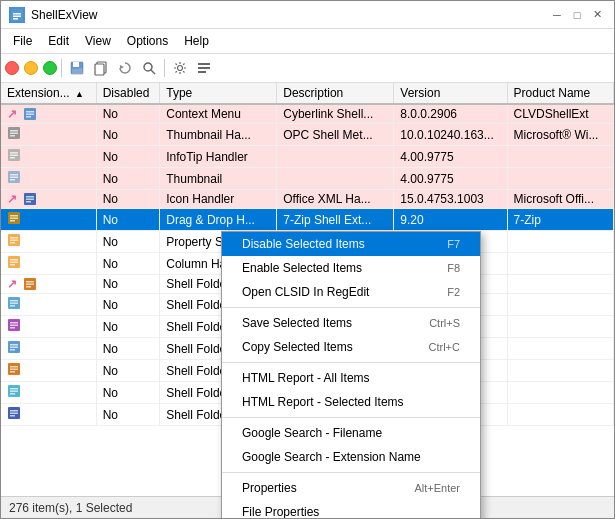 Image resolution: width=615 pixels, height=519 pixels. I want to click on table-row: No Thumbnail Ha... OPC Shell Met... 10.0…, so click(308, 135).